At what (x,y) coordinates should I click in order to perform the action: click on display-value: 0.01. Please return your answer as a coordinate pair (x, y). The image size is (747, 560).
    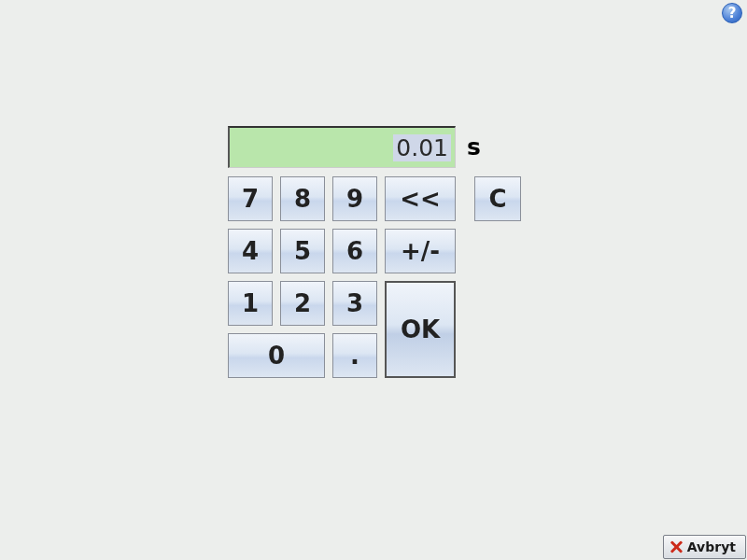
    Looking at the image, I should click on (422, 147).